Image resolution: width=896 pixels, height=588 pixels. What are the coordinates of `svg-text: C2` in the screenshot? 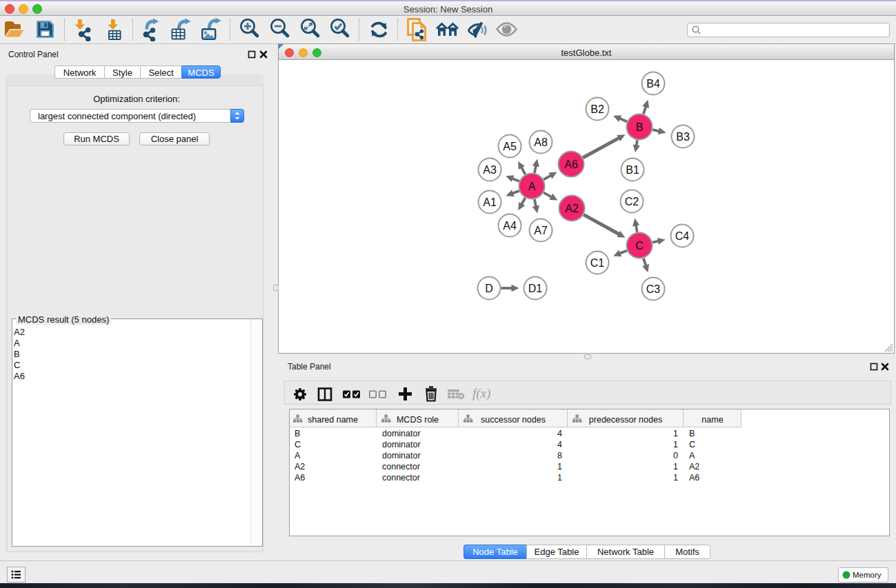 It's located at (632, 201).